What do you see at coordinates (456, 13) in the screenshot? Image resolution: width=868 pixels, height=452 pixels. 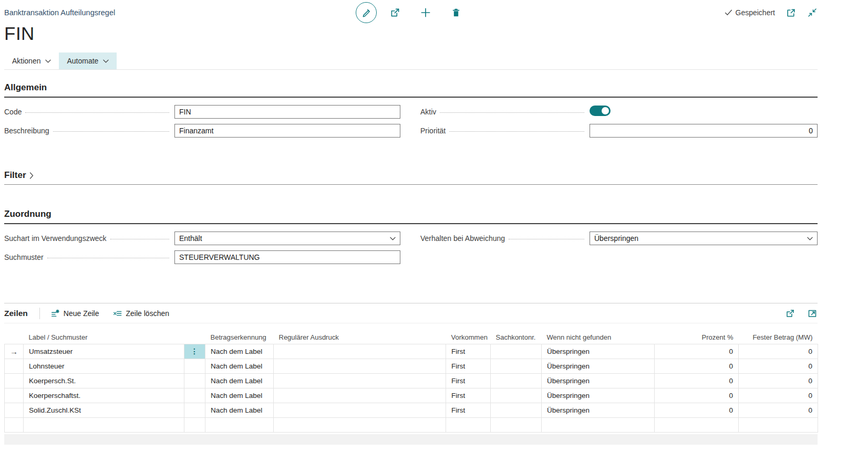 I see `delete-button` at bounding box center [456, 13].